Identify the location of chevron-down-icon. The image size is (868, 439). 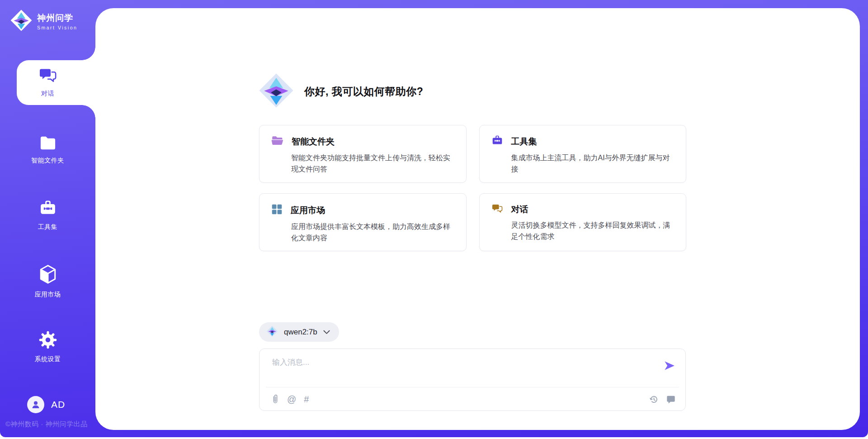
(326, 332).